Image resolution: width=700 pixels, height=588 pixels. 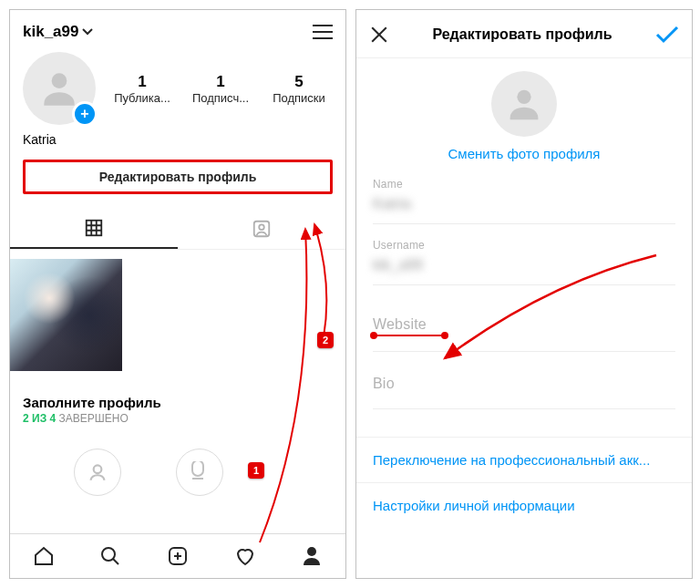 What do you see at coordinates (217, 89) in the screenshot?
I see `stats: 1 Публика... 1 Подписч... 5 Подписки` at bounding box center [217, 89].